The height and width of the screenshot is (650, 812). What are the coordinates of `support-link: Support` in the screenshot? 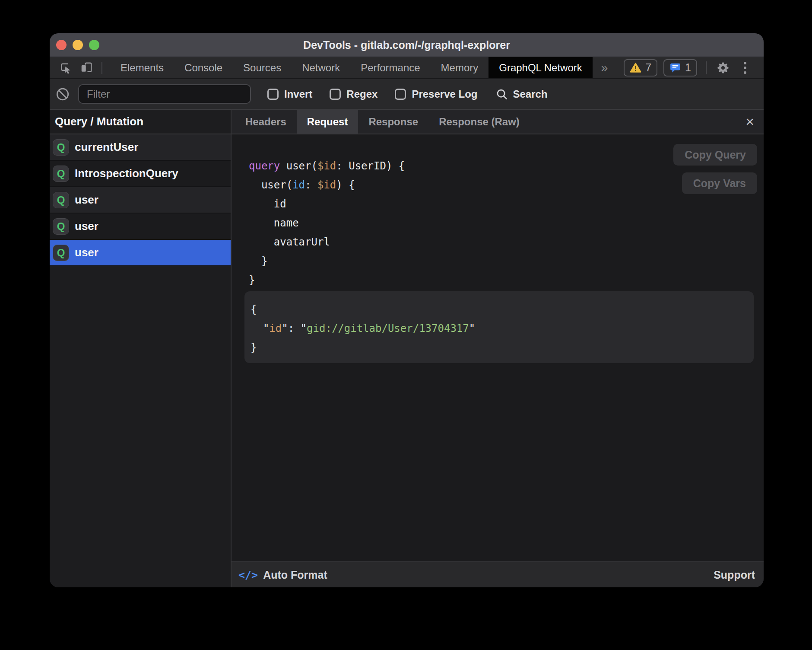 It's located at (734, 575).